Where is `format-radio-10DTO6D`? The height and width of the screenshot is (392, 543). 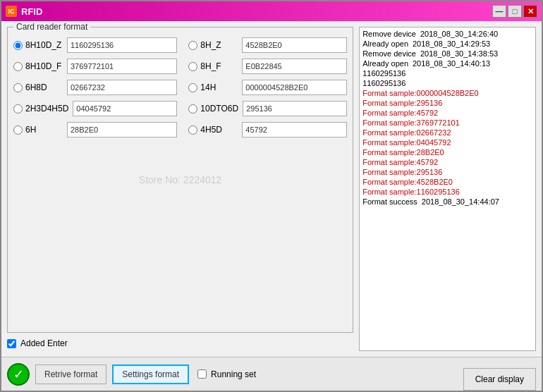
format-radio-10DTO6D is located at coordinates (193, 109).